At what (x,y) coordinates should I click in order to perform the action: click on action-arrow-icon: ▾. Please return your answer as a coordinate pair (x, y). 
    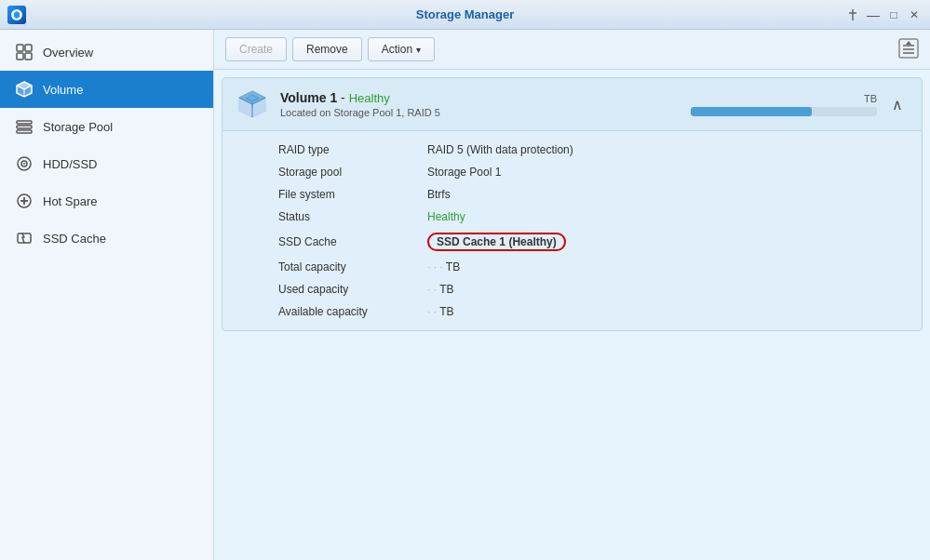
    Looking at the image, I should click on (419, 50).